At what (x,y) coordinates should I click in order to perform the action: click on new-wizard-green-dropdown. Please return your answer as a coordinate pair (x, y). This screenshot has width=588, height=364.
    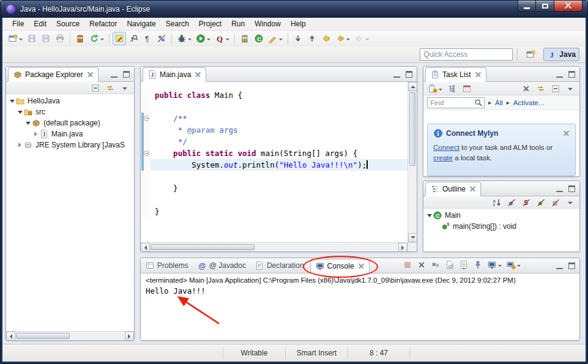
    Looking at the image, I should click on (97, 39).